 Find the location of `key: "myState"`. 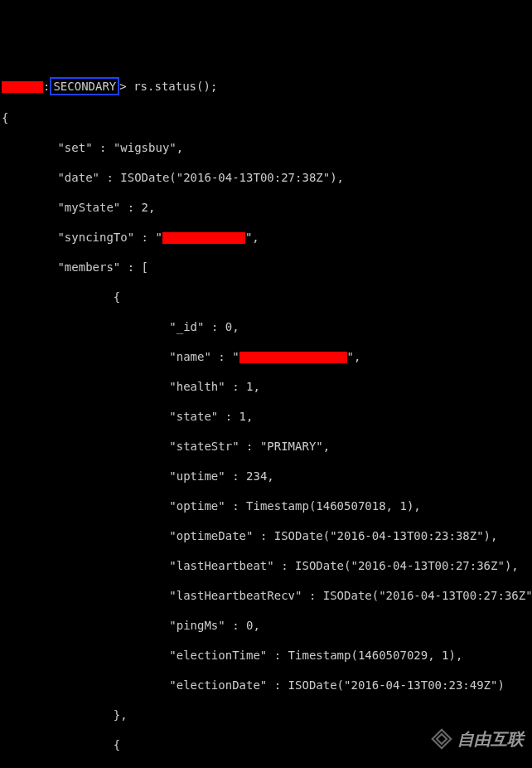

key: "myState" is located at coordinates (89, 207).